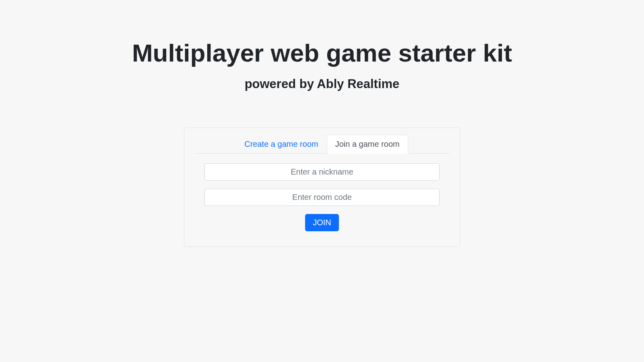 Image resolution: width=644 pixels, height=362 pixels. Describe the element at coordinates (322, 197) in the screenshot. I see `room-code-input` at that location.